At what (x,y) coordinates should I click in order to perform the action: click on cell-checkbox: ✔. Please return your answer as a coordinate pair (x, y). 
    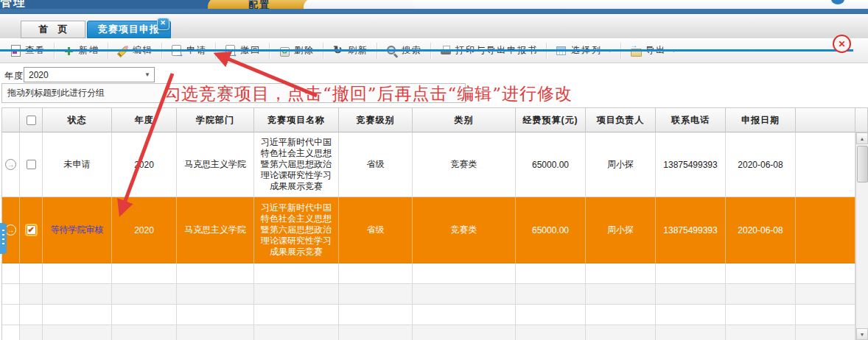
    Looking at the image, I should click on (31, 230).